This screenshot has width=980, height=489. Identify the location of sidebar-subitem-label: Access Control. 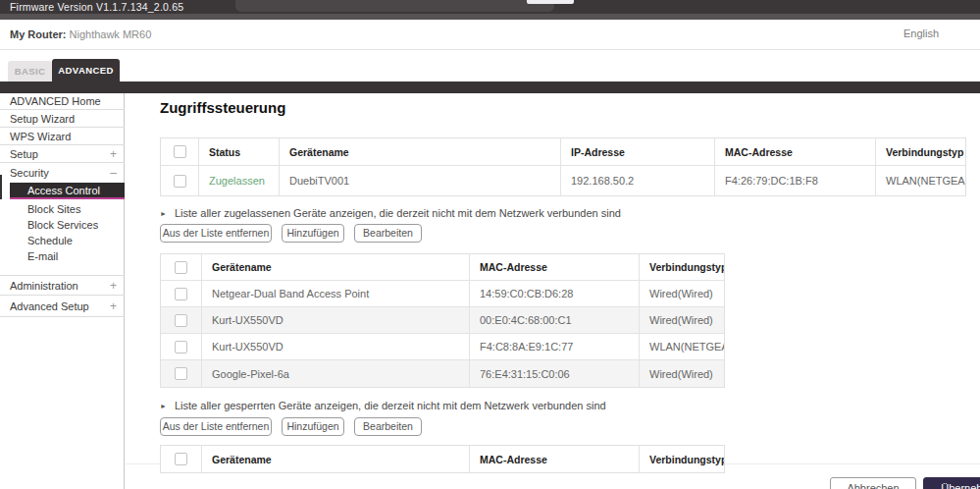
(64, 190).